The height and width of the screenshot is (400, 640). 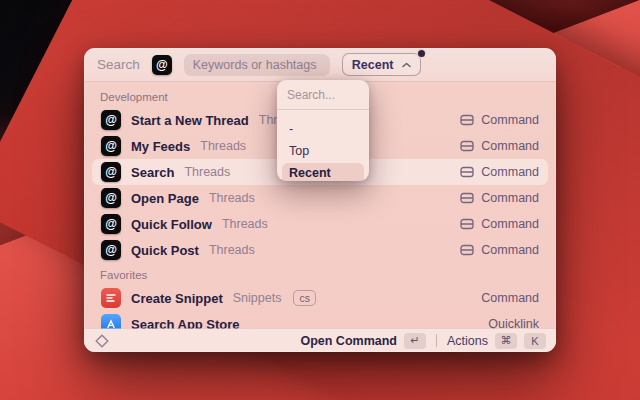 I want to click on footer-divider, so click(x=436, y=340).